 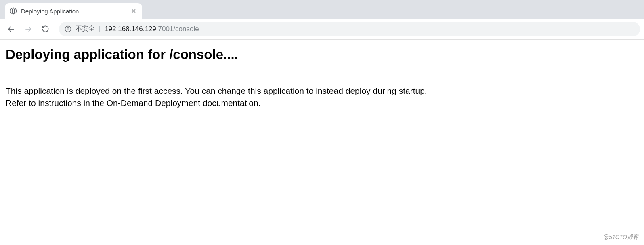 I want to click on paragraph-line-2: Refer to instructions in the On-Demand D…, so click(x=133, y=103).